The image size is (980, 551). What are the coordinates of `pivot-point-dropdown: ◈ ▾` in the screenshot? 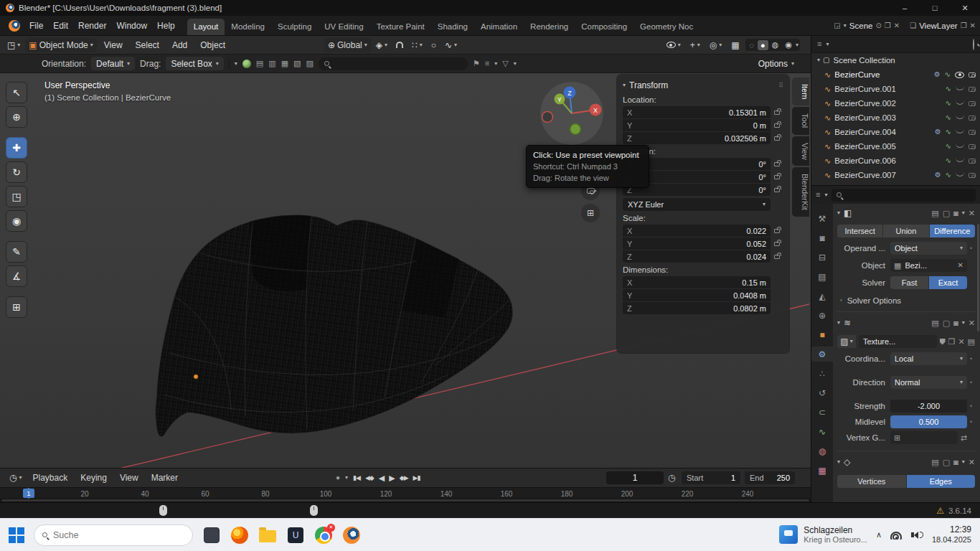 It's located at (382, 45).